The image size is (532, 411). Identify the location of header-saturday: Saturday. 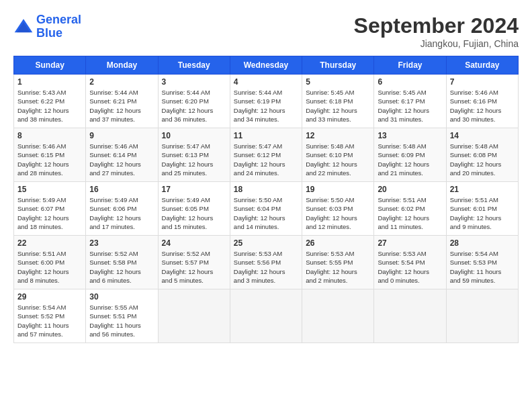
(482, 66).